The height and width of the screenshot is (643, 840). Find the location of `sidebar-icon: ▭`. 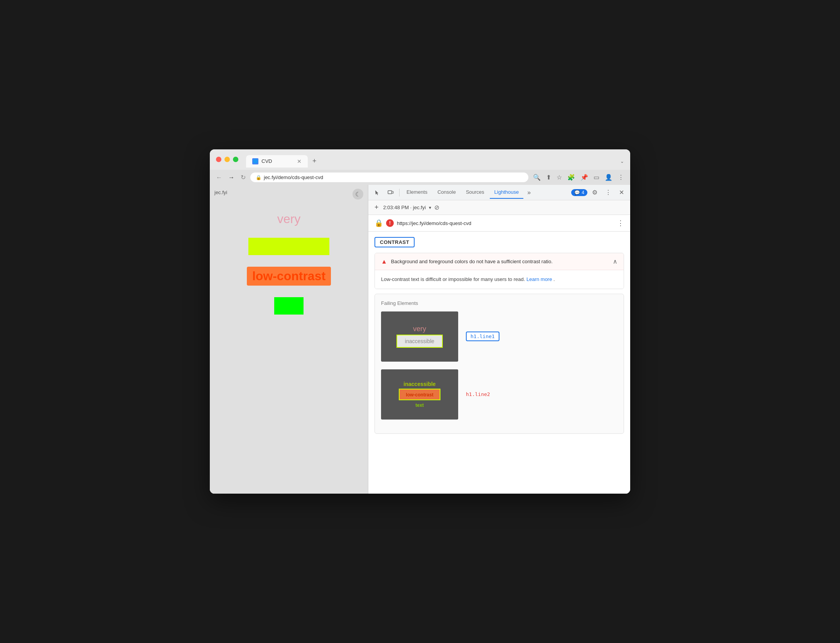

sidebar-icon: ▭ is located at coordinates (596, 178).